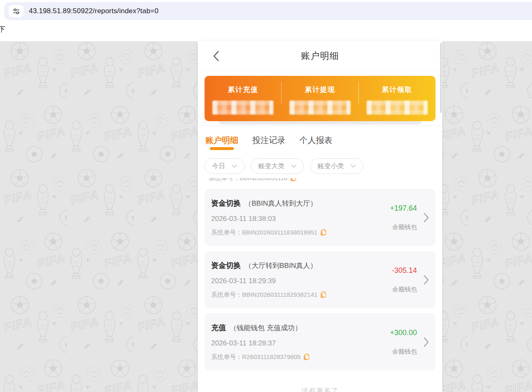 The width and height of the screenshot is (532, 392). What do you see at coordinates (320, 56) in the screenshot?
I see `app-header: 账户明细` at bounding box center [320, 56].